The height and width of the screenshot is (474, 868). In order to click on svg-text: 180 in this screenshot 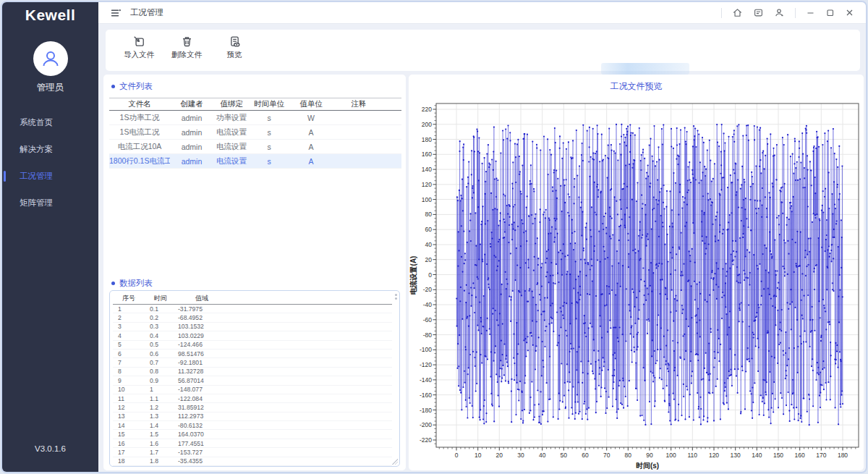, I will do `click(843, 455)`.